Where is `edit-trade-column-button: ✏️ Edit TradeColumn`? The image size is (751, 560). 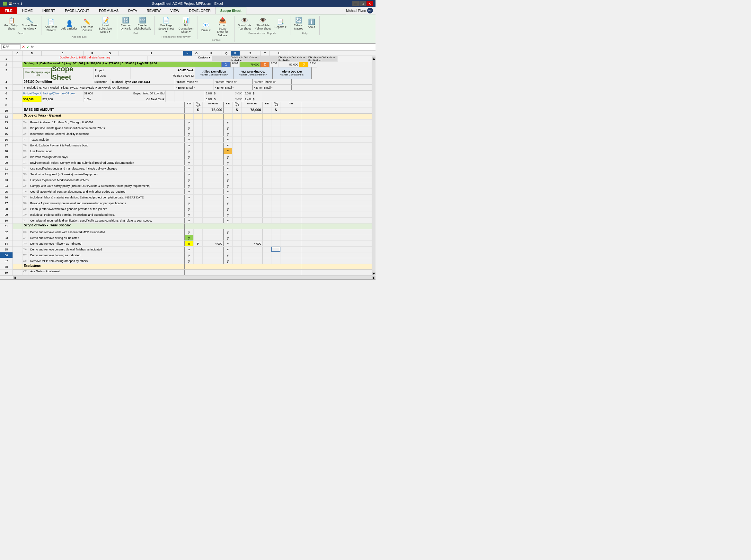
edit-trade-column-button: ✏️ Edit TradeColumn is located at coordinates (87, 25).